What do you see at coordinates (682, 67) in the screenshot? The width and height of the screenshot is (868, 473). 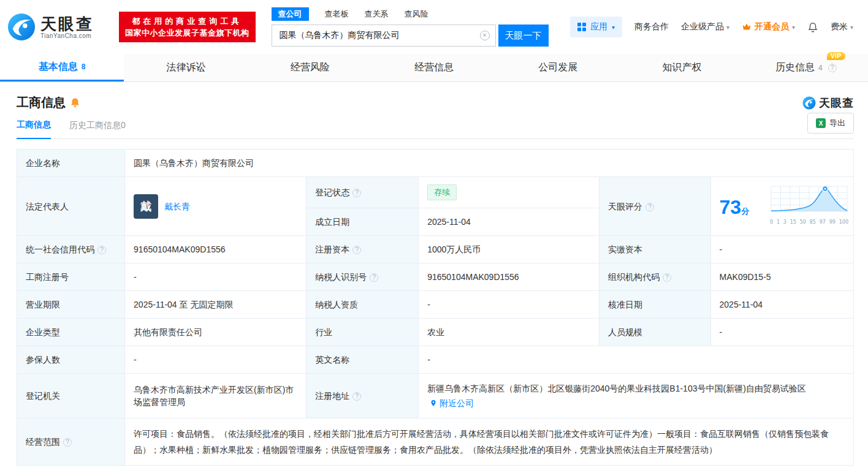 I see `tab-intellectual-property: 知识产权` at bounding box center [682, 67].